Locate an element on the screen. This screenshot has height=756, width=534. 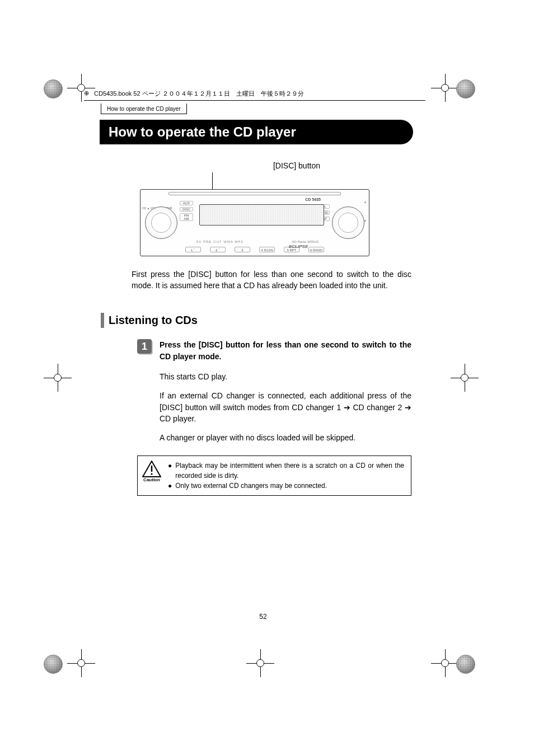
preset-buttons: 1 ˅ 2 ˄ 3 ECLIPSE 4 SCAN 5 RPT 6 RAND is located at coordinates (255, 250).